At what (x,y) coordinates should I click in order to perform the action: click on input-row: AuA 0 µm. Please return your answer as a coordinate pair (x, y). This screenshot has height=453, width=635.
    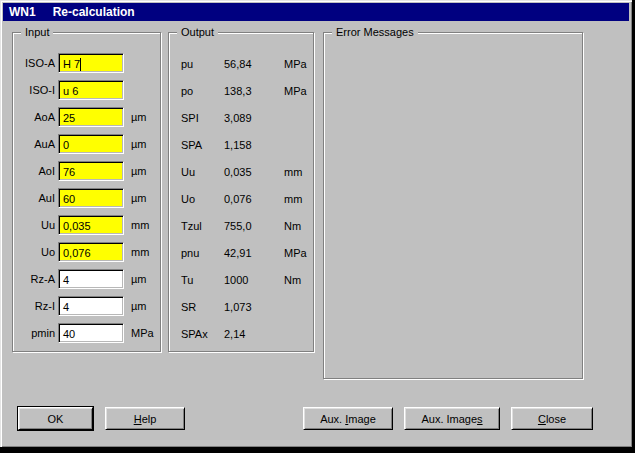
    Looking at the image, I should click on (86, 144).